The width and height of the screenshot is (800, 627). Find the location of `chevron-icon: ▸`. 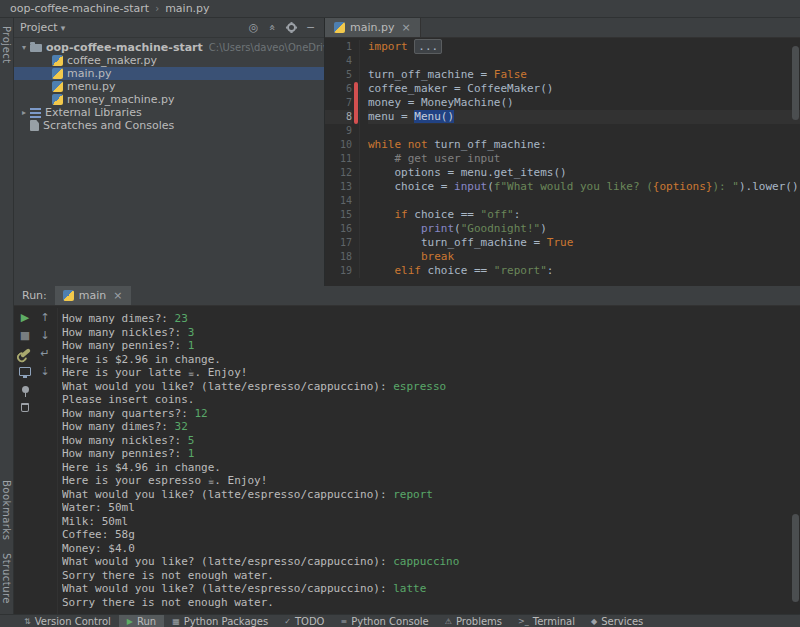

chevron-icon: ▸ is located at coordinates (24, 112).